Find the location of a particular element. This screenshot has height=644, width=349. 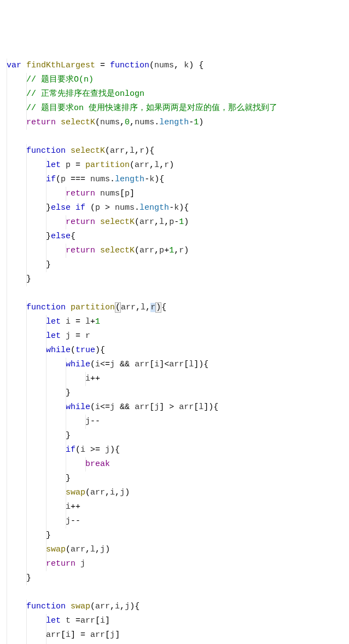

code-line: while(i<=j && arr[j] > arr[l]){ is located at coordinates (178, 407).